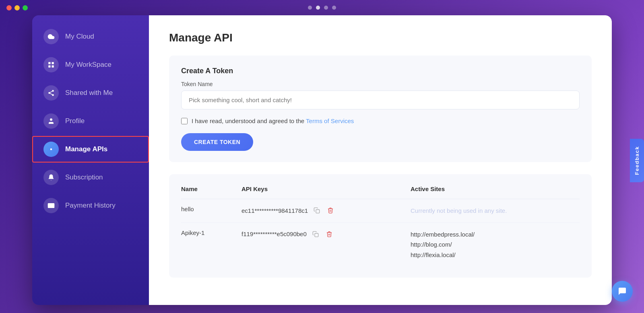  I want to click on sidebar-item-shared-with-me: Shared with Me, so click(91, 93).